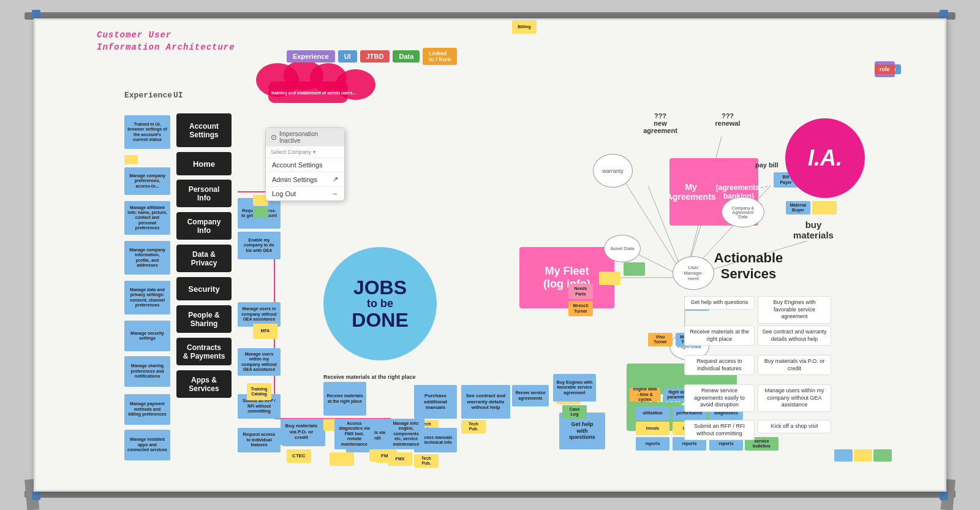 This screenshot has height=510, width=980. What do you see at coordinates (944, 496) in the screenshot?
I see `clip-bottom-right` at bounding box center [944, 496].